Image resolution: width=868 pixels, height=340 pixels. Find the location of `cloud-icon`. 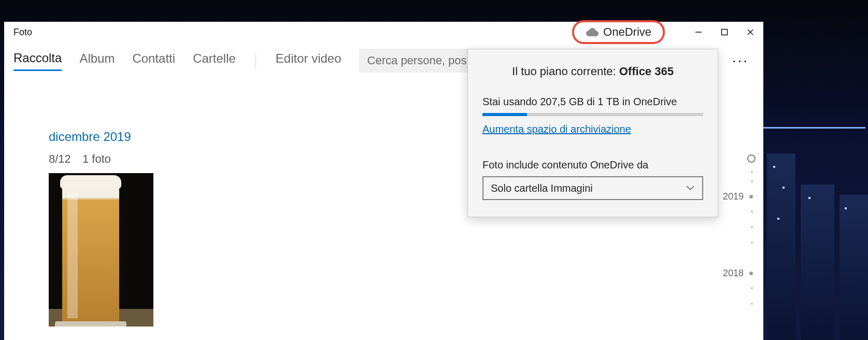

cloud-icon is located at coordinates (592, 32).